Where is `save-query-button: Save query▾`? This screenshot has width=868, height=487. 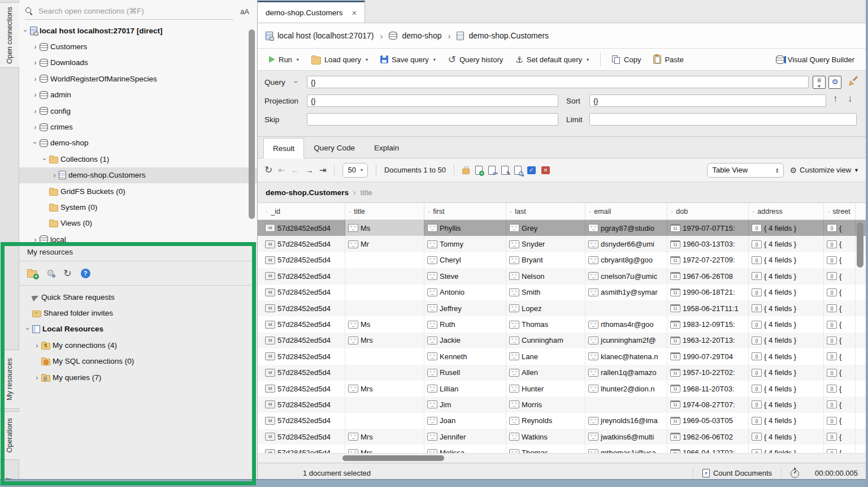
save-query-button: Save query▾ is located at coordinates (408, 59).